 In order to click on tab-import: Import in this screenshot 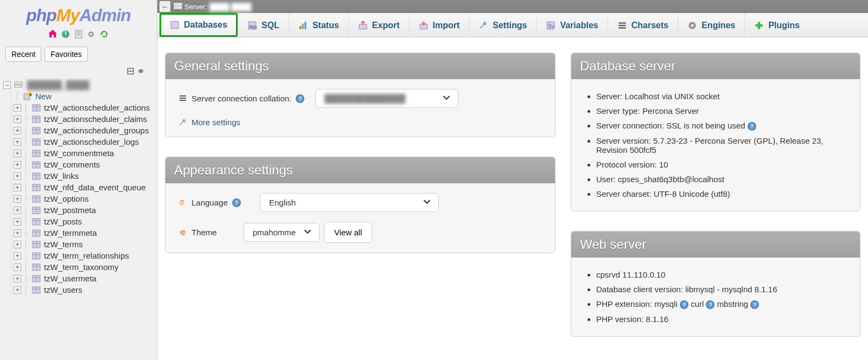, I will do `click(439, 25)`.